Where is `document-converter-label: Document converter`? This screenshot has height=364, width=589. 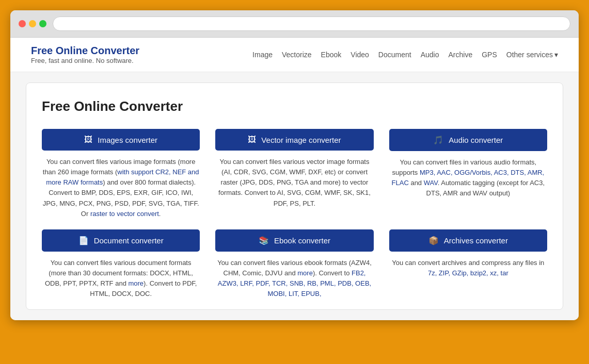
document-converter-label: Document converter is located at coordinates (129, 240).